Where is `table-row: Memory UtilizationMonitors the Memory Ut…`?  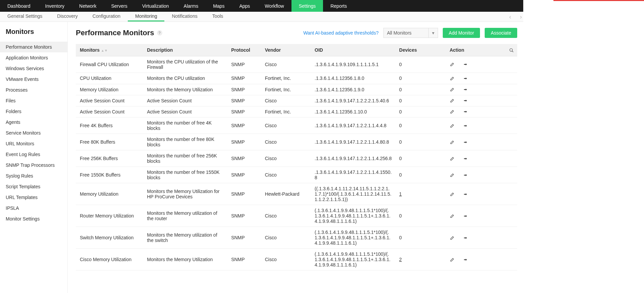 table-row: Memory UtilizationMonitors the Memory Ut… is located at coordinates (297, 89).